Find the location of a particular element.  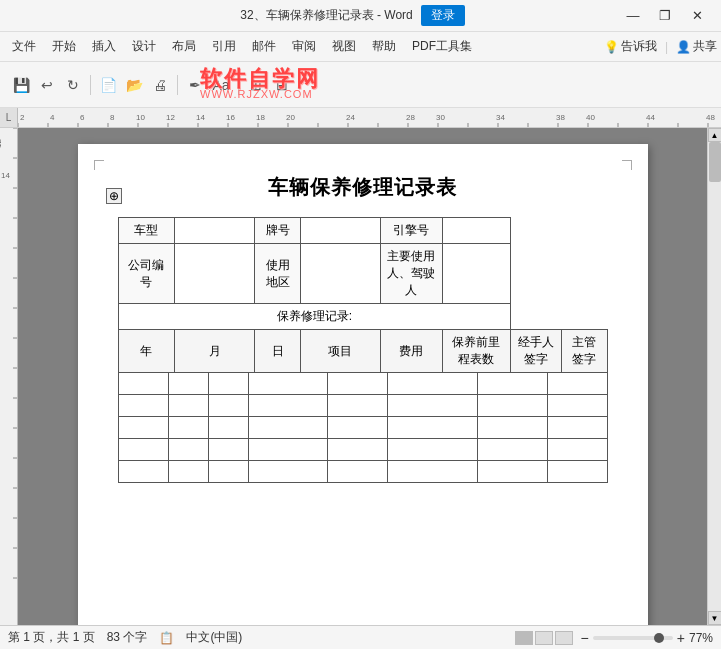

minimize-button: — is located at coordinates (633, 16).